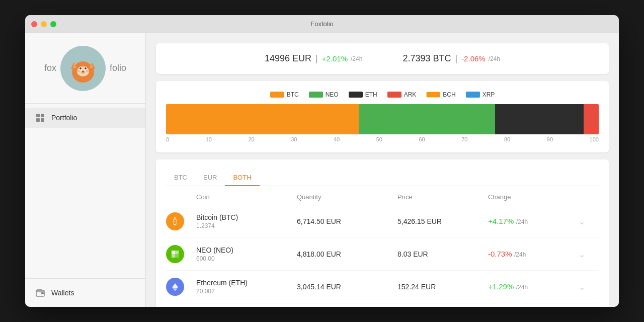  Describe the element at coordinates (175, 254) in the screenshot. I see `neo-coin-icon` at that location.